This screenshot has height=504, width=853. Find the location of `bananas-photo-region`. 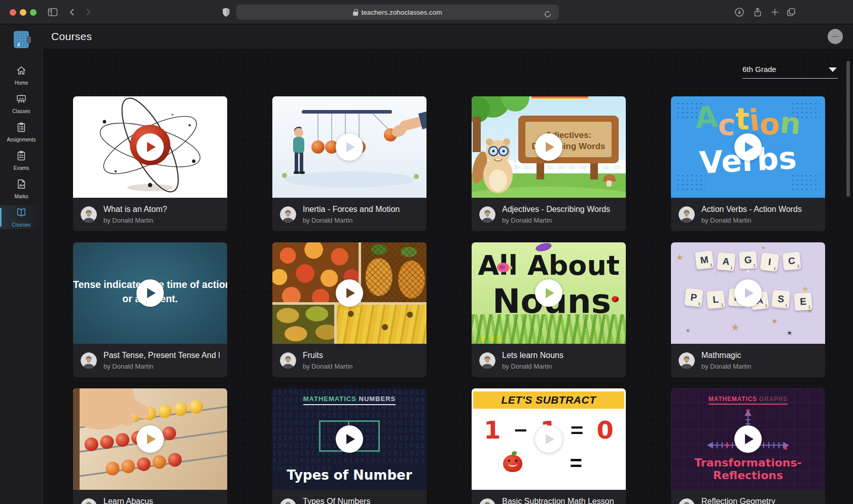

bananas-photo-region is located at coordinates (380, 323).